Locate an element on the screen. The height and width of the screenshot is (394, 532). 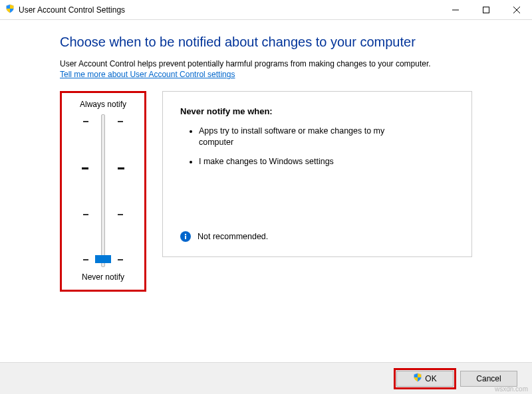
page-subtext: User Account Control helps prevent poten… is located at coordinates (266, 64).